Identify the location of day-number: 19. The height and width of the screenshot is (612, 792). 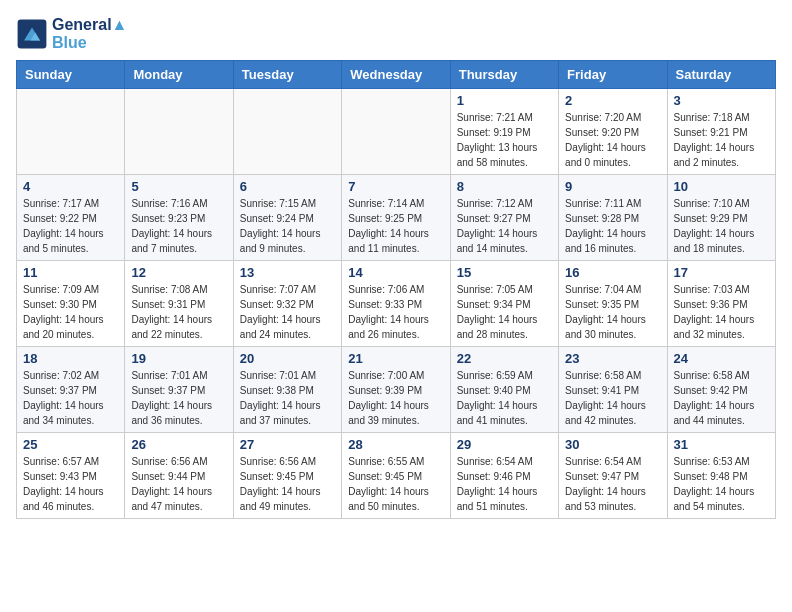
(178, 358).